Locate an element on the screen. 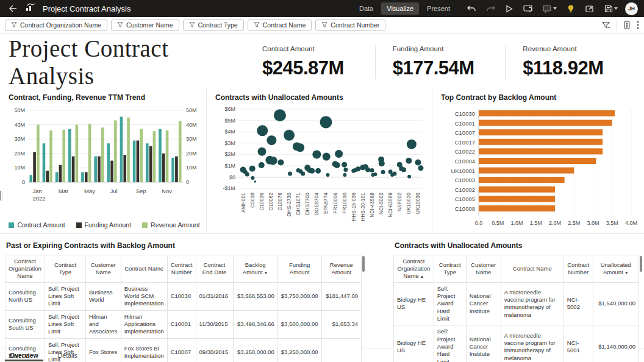 The height and width of the screenshot is (362, 644). svg-text: $3M is located at coordinates (230, 143).